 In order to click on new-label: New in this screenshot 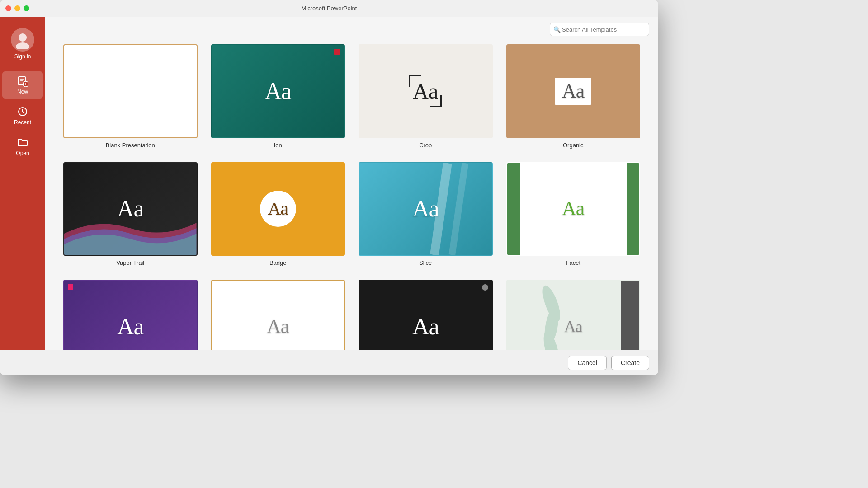, I will do `click(23, 92)`.